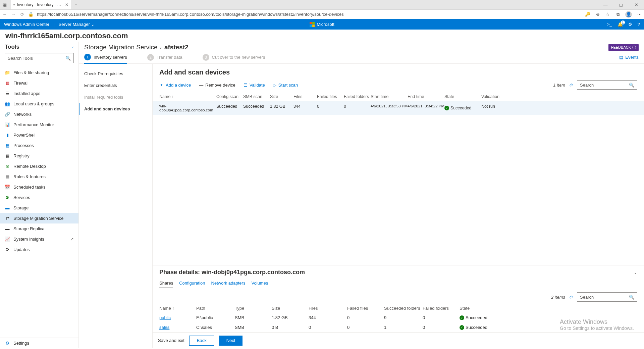 This screenshot has height=349, width=644. I want to click on microsoft-logo-icon, so click(312, 24).